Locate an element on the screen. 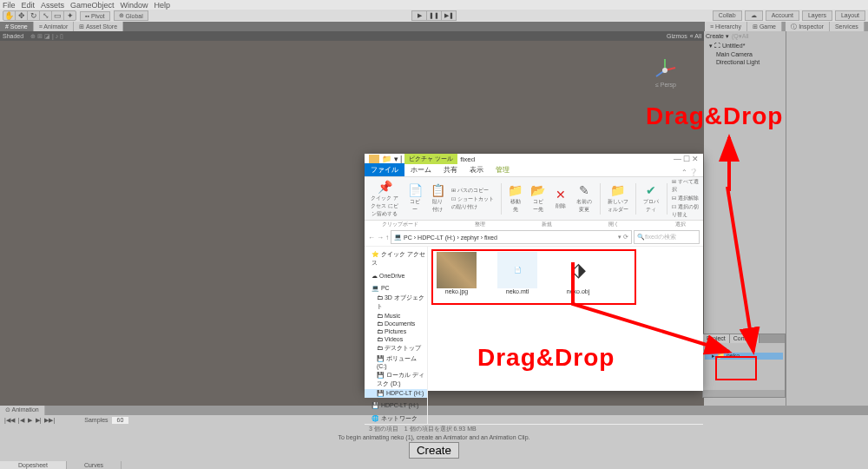 The height and width of the screenshot is (469, 868). menu-edit: Edit is located at coordinates (29, 5).